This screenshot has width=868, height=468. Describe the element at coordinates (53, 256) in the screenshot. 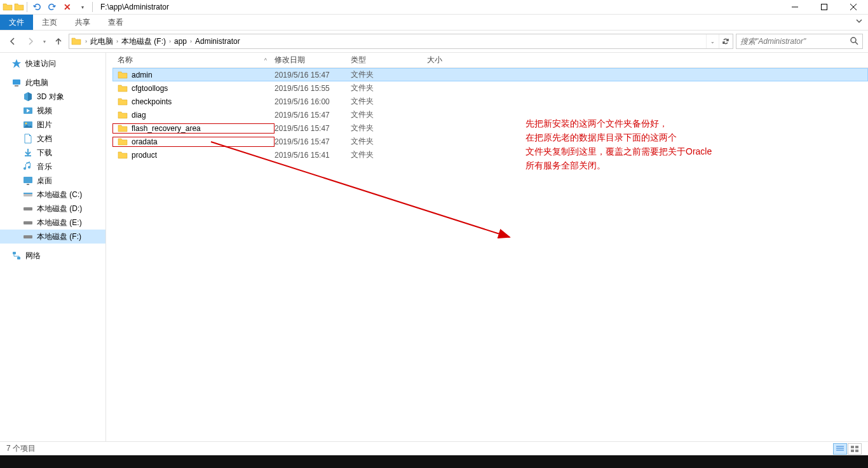

I see `sidebar-network: 网络` at that location.